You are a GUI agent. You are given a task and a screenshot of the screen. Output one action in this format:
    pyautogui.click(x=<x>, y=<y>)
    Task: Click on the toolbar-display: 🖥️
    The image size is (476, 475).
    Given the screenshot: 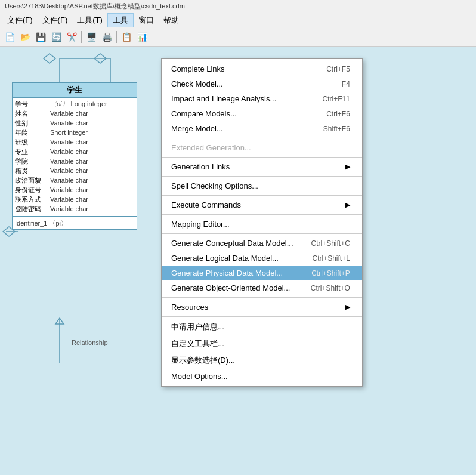 What is the action you would take?
    pyautogui.click(x=91, y=37)
    